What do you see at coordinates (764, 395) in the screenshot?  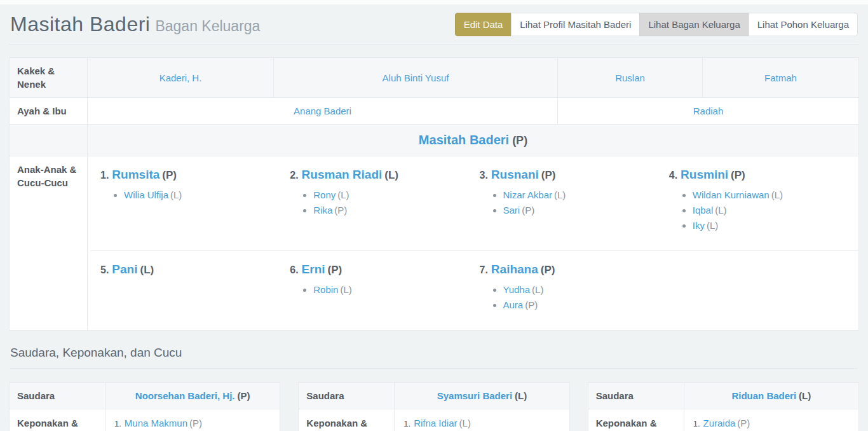 I see `sibling-name-link: Riduan Baderi` at bounding box center [764, 395].